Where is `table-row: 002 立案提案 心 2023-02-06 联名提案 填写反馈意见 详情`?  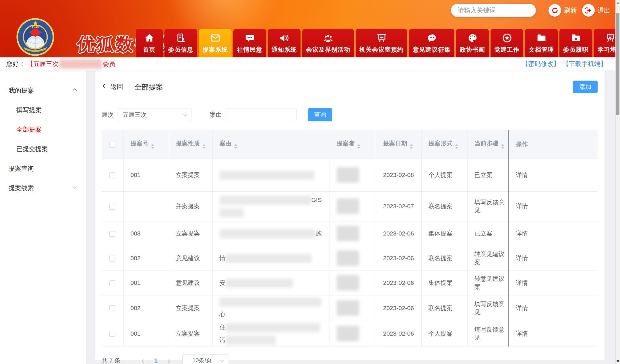 table-row: 002 立案提案 心 2023-02-06 联名提案 填写反馈意见 详情 is located at coordinates (350, 308).